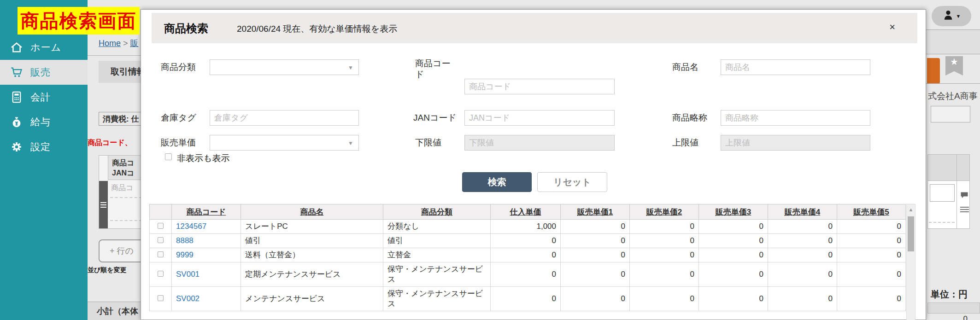 The height and width of the screenshot is (320, 980). I want to click on row-drag-handle, so click(103, 204).